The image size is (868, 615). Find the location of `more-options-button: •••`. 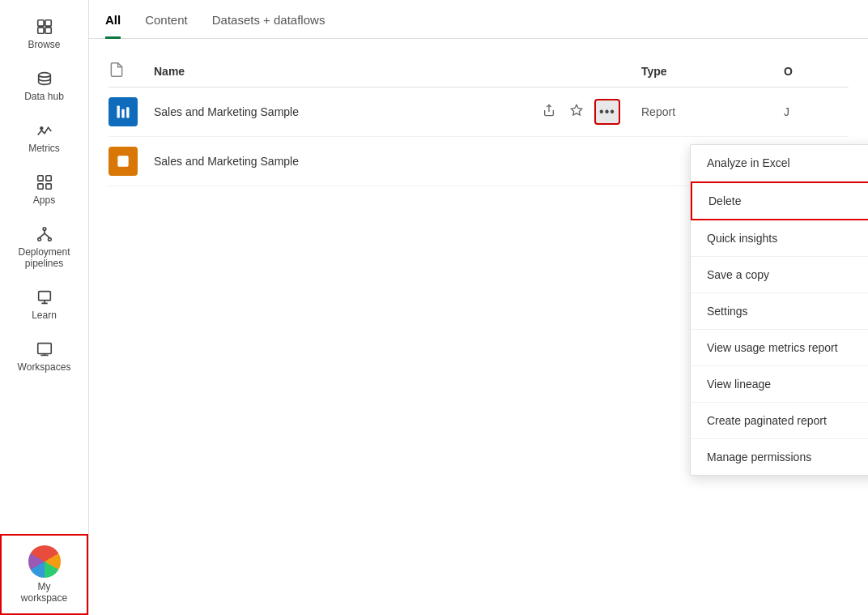

more-options-button: ••• is located at coordinates (607, 112).